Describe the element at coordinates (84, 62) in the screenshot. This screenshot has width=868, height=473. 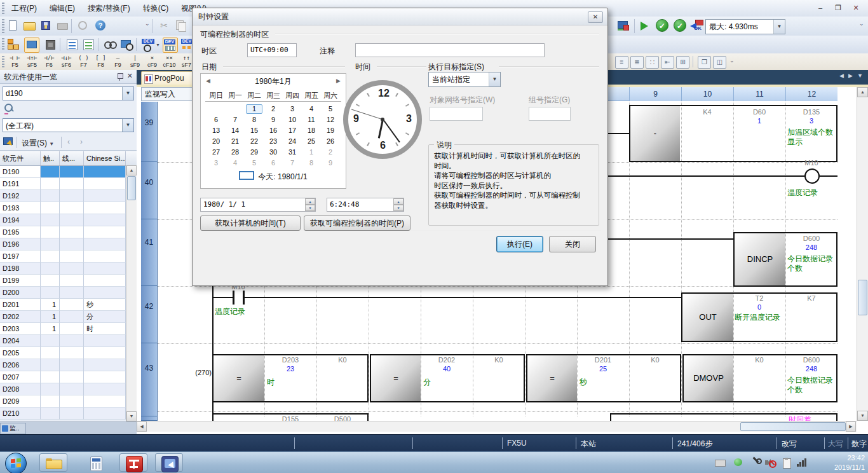
I see `ladder-symbol-button: ( ) F7` at that location.